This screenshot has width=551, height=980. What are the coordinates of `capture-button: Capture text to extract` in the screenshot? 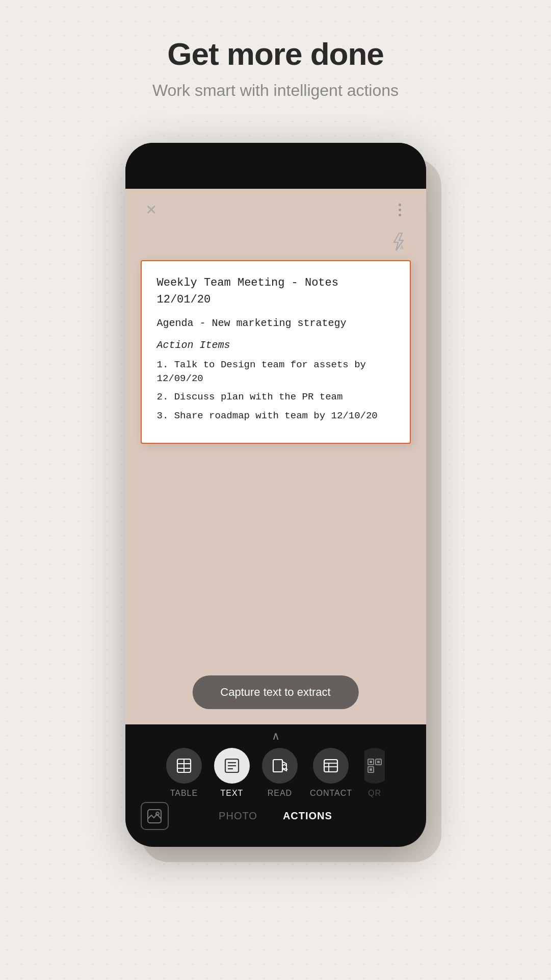 It's located at (275, 692).